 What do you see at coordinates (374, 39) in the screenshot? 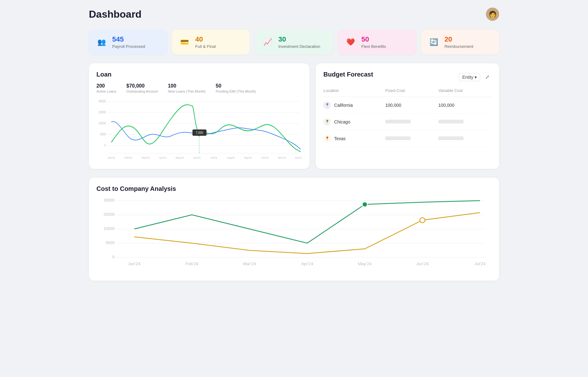
I see `flexi-number: 50` at bounding box center [374, 39].